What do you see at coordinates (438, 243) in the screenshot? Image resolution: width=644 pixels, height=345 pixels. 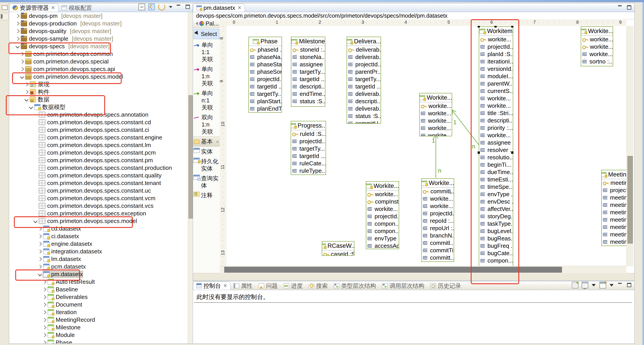 I see `entity-field: commitl...` at bounding box center [438, 243].